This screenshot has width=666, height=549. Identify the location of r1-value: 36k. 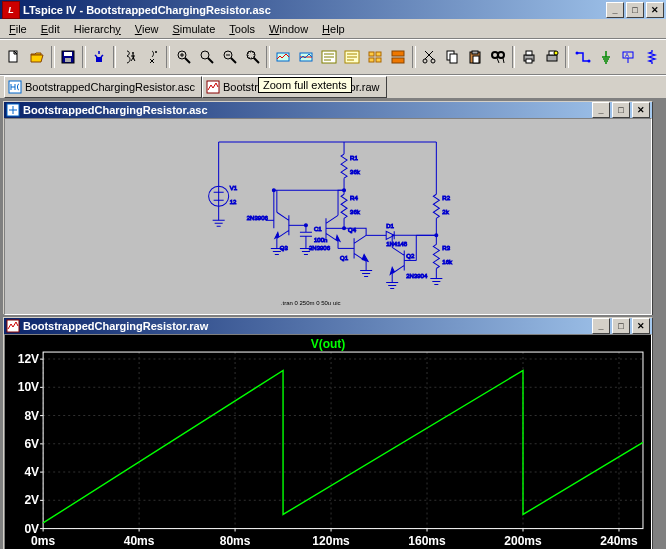
(356, 172).